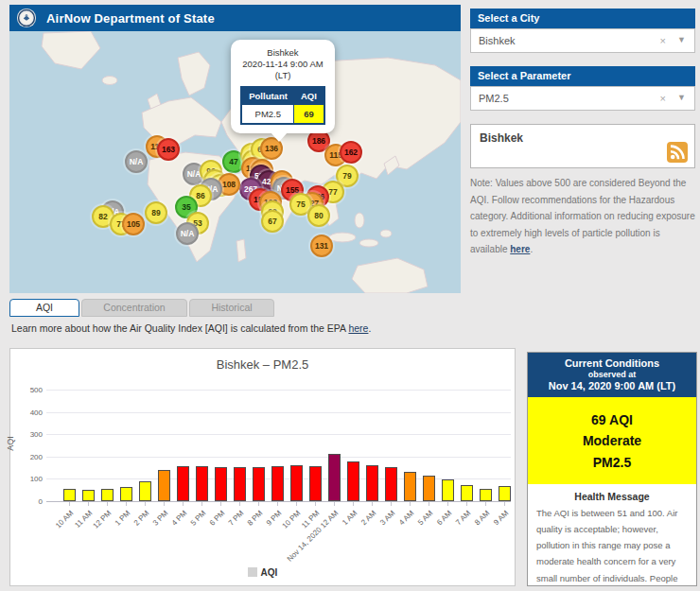 The width and height of the screenshot is (700, 591). What do you see at coordinates (681, 97) in the screenshot?
I see `parameter-chevron-down-icon: ▼` at bounding box center [681, 97].